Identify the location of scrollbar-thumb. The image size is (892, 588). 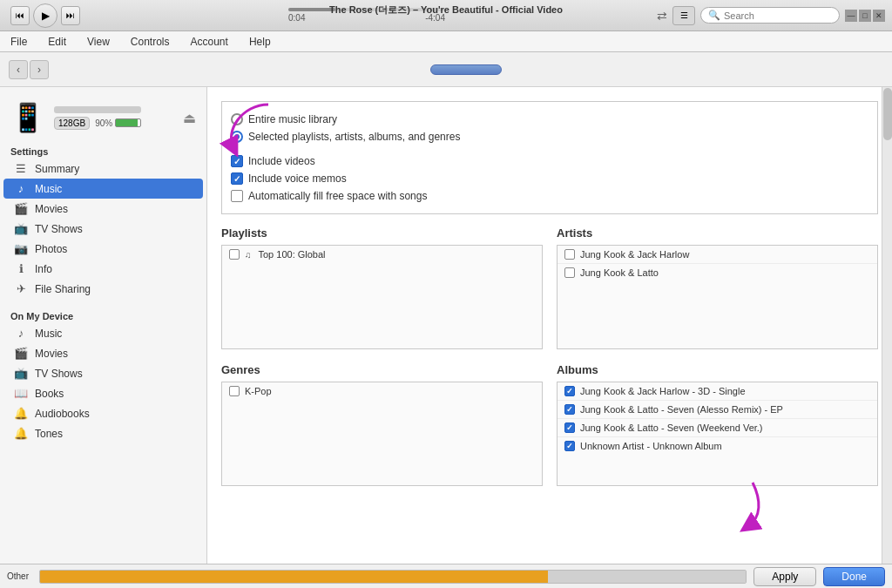
(888, 114).